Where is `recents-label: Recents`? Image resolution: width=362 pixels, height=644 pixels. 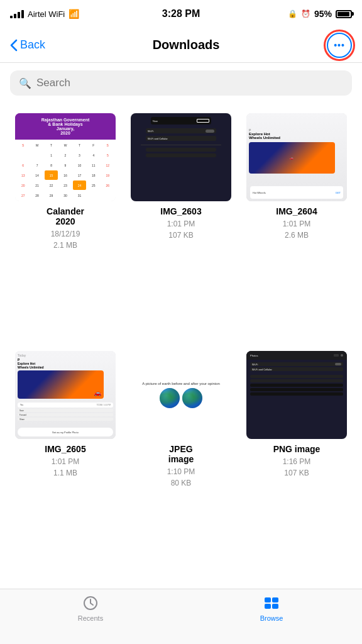
recents-label: Recents is located at coordinates (90, 618).